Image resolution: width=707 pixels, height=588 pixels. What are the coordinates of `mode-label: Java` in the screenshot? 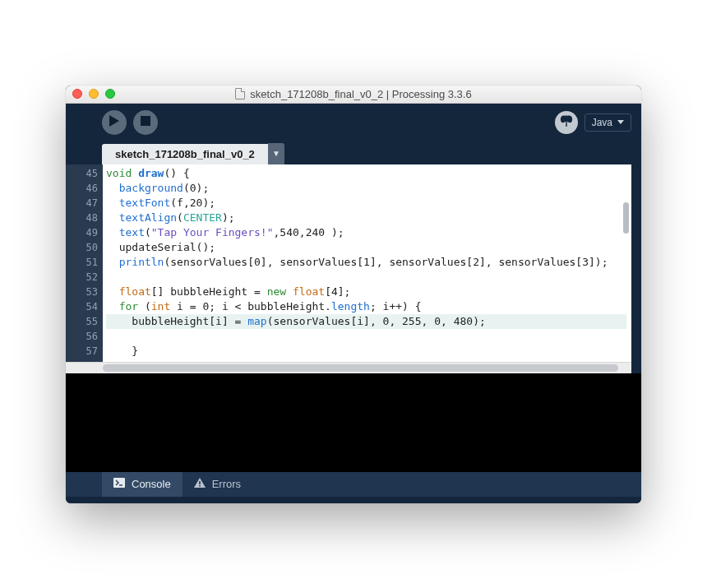 It's located at (602, 123).